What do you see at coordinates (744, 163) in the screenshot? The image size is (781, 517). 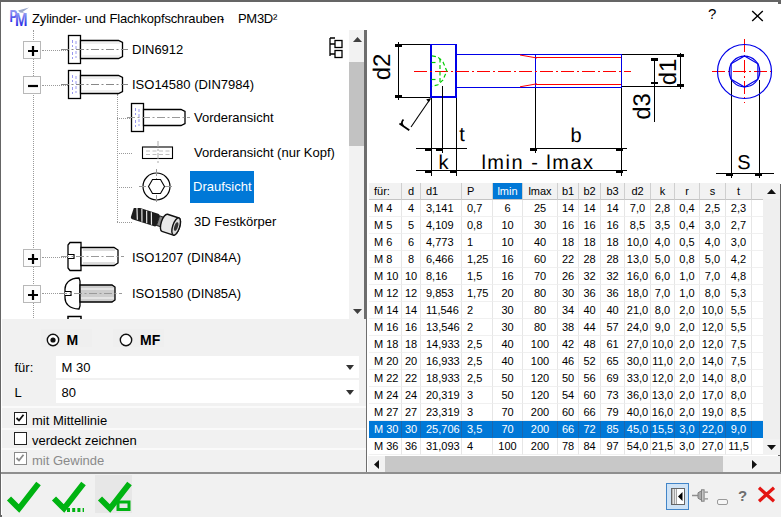 I see `svg-text: S` at bounding box center [744, 163].